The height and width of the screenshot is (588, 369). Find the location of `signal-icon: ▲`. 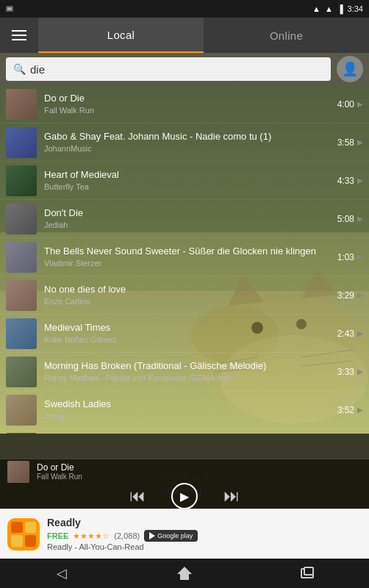

signal-icon: ▲ is located at coordinates (329, 9).